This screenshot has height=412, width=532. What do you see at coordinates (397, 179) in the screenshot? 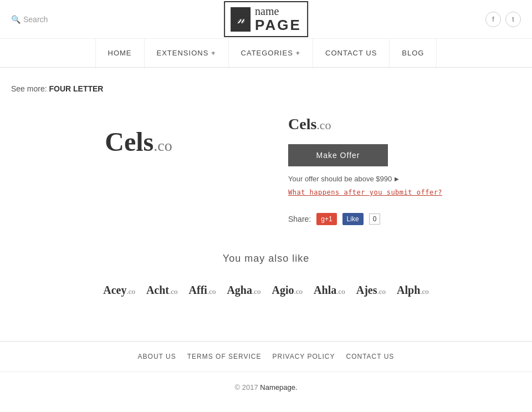
I see `offer-hint-arrow: ▶` at bounding box center [397, 179].